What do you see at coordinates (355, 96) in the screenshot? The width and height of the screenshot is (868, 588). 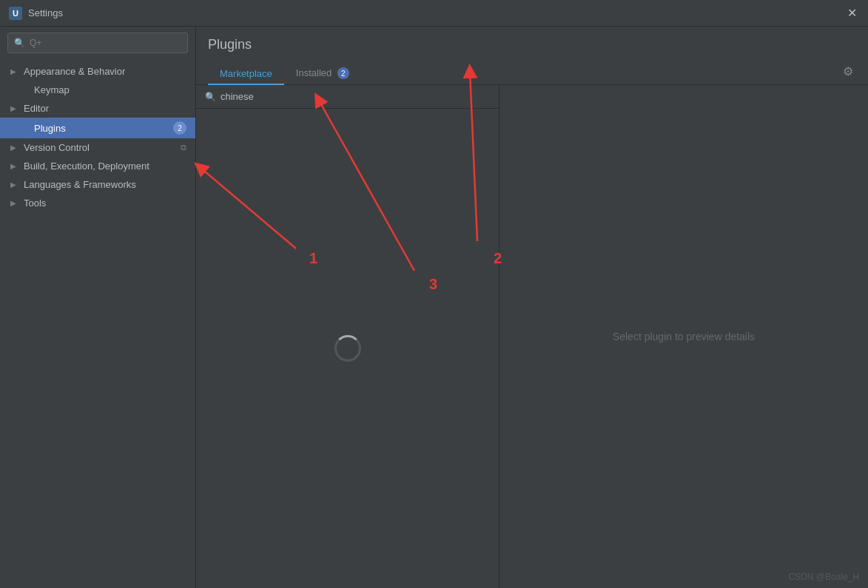 I see `plugin-search-input` at bounding box center [355, 96].